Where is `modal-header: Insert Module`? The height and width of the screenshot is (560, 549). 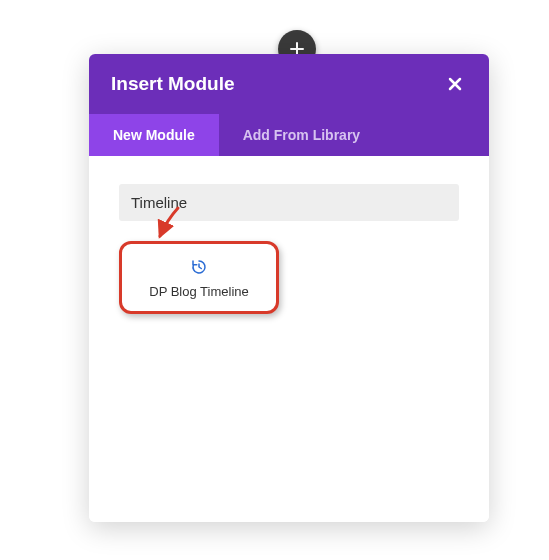
modal-header: Insert Module is located at coordinates (289, 84).